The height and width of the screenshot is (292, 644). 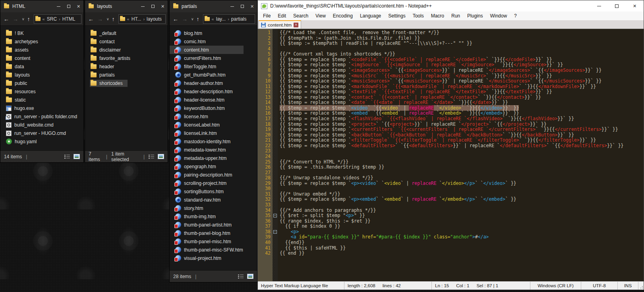 What do you see at coordinates (221, 19) in the screenshot?
I see `breadcrumb-segment: lay...` at bounding box center [221, 19].